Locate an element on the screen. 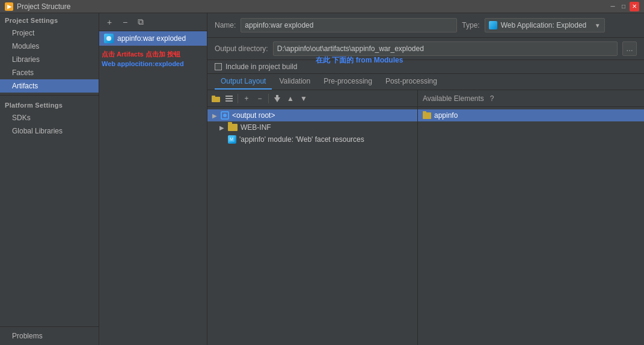  tree-item-web-inf-label: WEB-INF is located at coordinates (256, 127).